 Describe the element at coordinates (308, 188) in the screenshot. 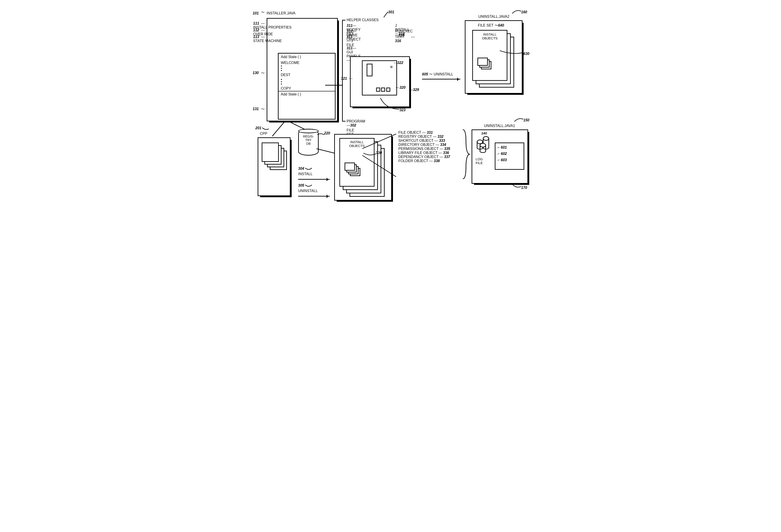

I see `uninstall-arrow2-group: 305 UNINSTALL` at that location.